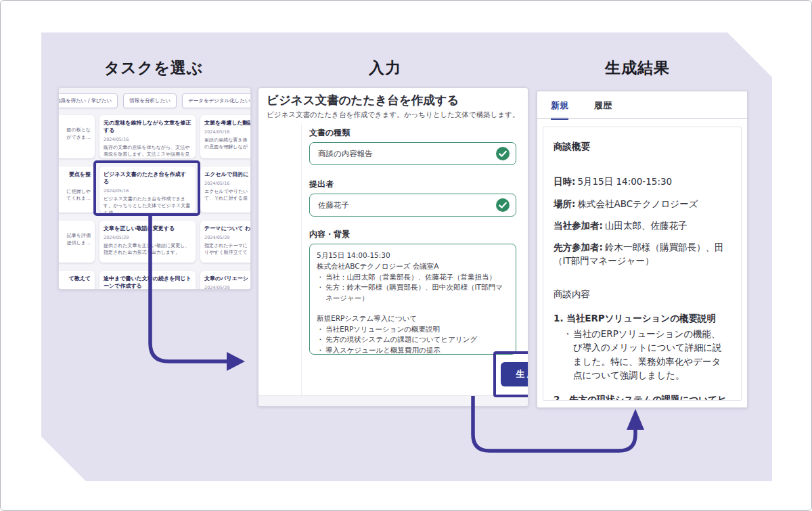 Image resolution: width=812 pixels, height=511 pixels. What do you see at coordinates (226, 137) in the screenshot?
I see `task-card: 文脈を考慮した翻訳2024/05/16単語の単純な置き換 の意図を理解しなが` at bounding box center [226, 137].